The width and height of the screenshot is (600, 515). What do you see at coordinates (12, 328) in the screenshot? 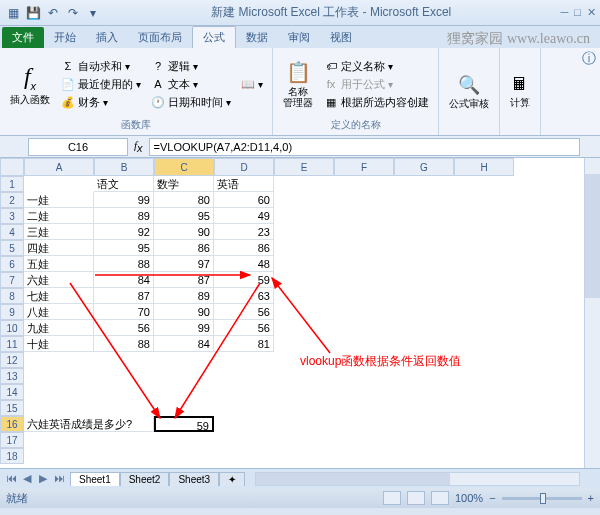
I see `row-header-10: 10` at bounding box center [12, 328].